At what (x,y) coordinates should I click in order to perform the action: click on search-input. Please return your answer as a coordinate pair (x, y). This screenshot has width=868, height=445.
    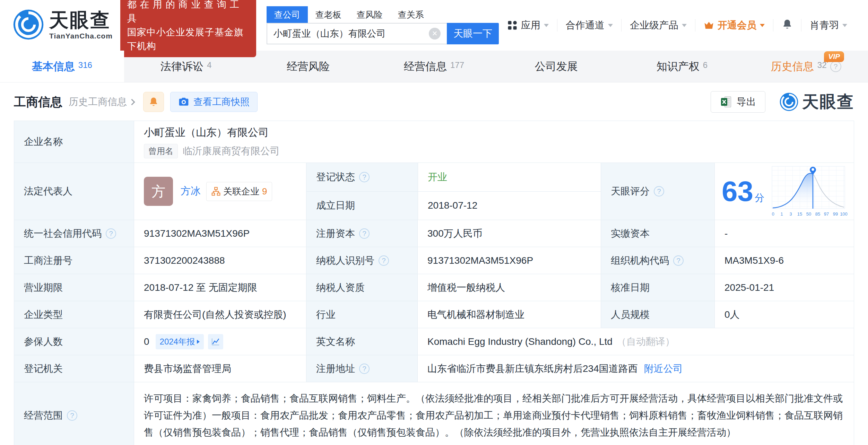
    Looking at the image, I should click on (351, 34).